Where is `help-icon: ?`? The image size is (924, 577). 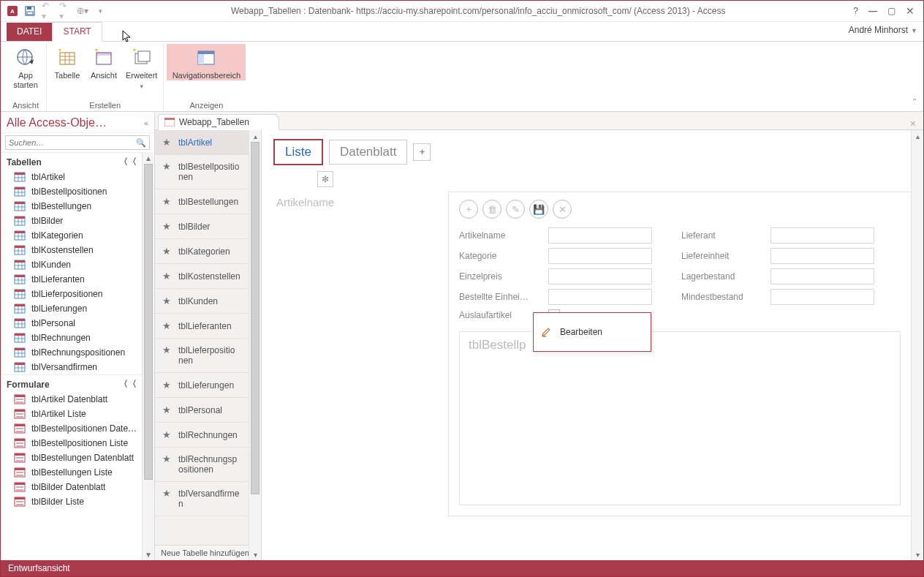 help-icon: ? is located at coordinates (855, 11).